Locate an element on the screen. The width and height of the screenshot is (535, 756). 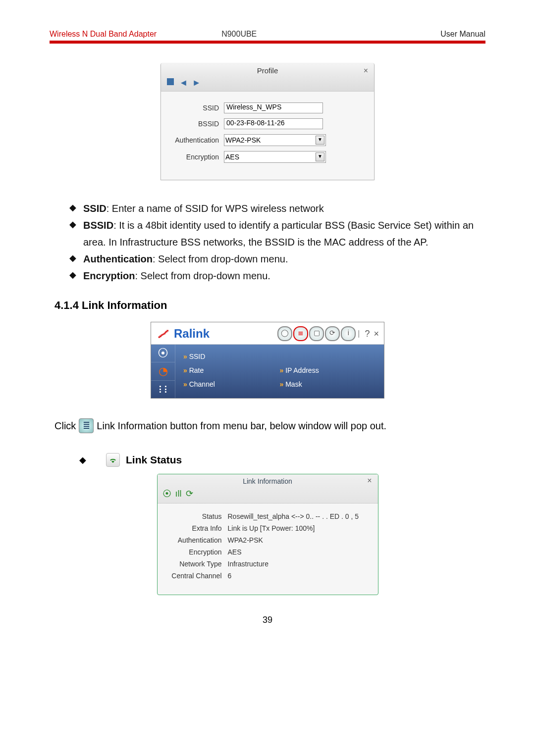
ralink-window: ⟋ Ralink ◯ ≣ ▢ ⟳ i | ? × ⦿ ◔ ⫶⫶ SSID is located at coordinates (268, 360).